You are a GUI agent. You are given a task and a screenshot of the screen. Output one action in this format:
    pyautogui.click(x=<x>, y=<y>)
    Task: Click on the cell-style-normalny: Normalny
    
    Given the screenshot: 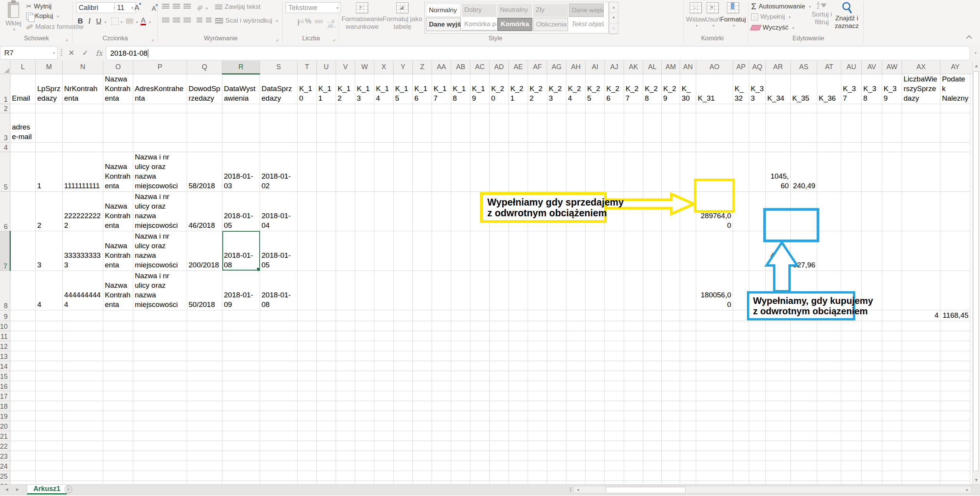 What is the action you would take?
    pyautogui.click(x=443, y=10)
    